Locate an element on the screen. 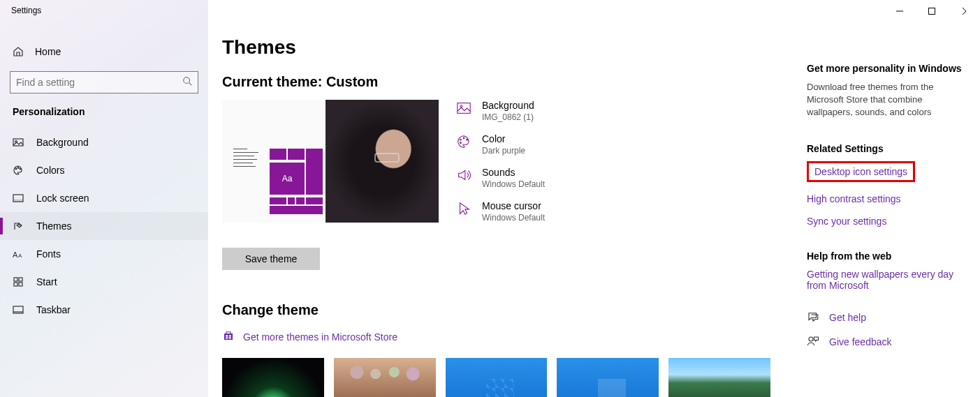 This screenshot has width=980, height=397. prop-value: IMG_0862 (1) is located at coordinates (509, 117).